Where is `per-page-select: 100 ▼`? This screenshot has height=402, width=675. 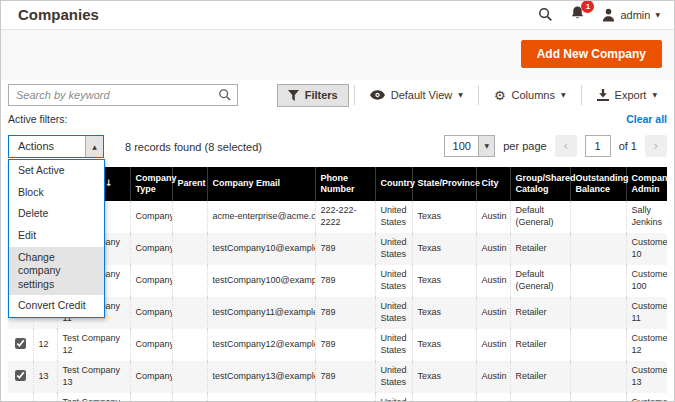
per-page-select: 100 ▼ is located at coordinates (470, 146).